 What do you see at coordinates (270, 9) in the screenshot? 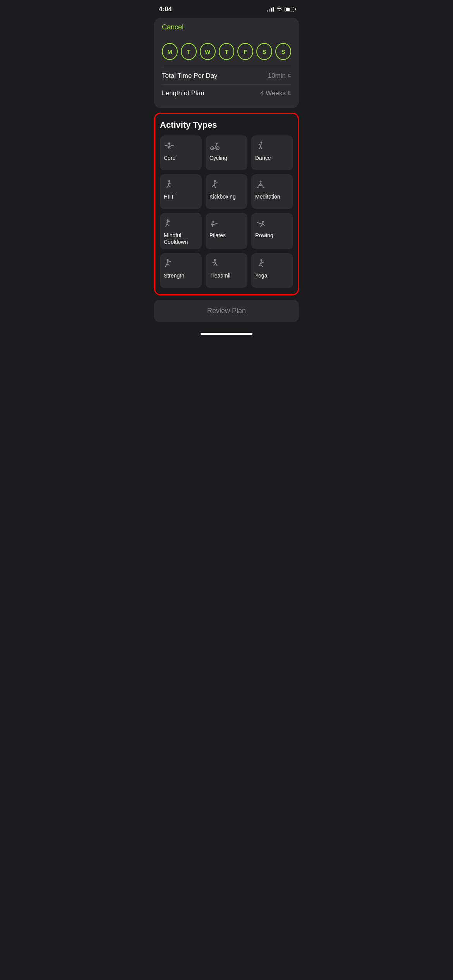
I see `signal-icon` at bounding box center [270, 9].